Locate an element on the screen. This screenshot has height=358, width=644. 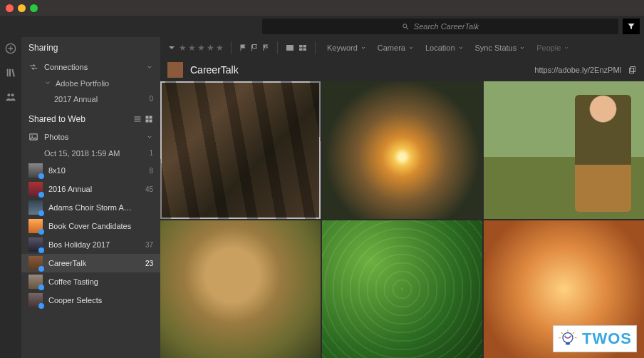
share-url: https://adobe.ly/2EnzPMl is located at coordinates (578, 70).